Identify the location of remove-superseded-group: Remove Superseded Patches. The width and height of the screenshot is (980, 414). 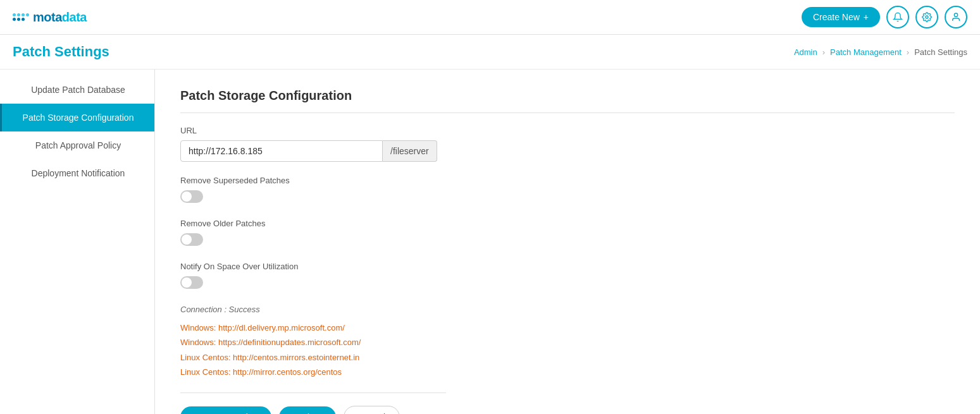
(568, 190).